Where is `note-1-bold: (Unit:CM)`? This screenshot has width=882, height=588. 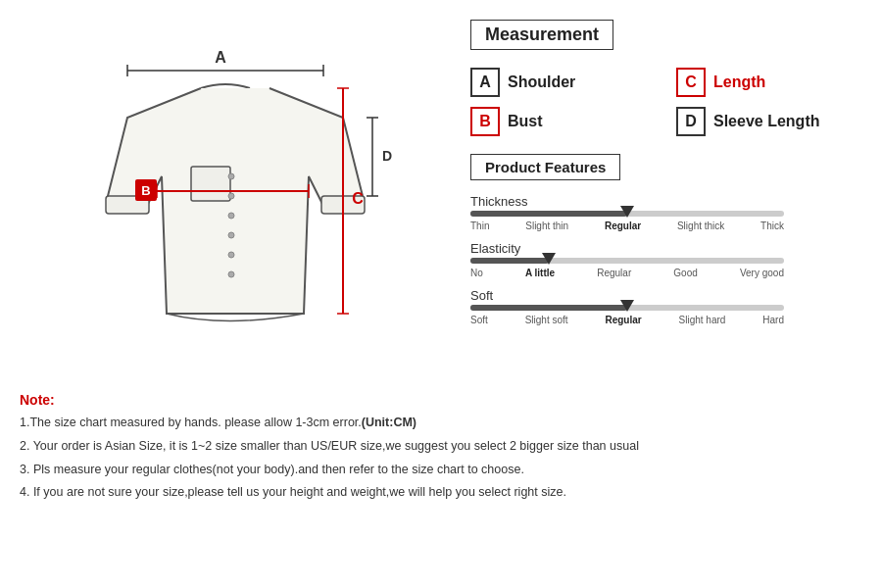
note-1-bold: (Unit:CM) is located at coordinates (389, 422).